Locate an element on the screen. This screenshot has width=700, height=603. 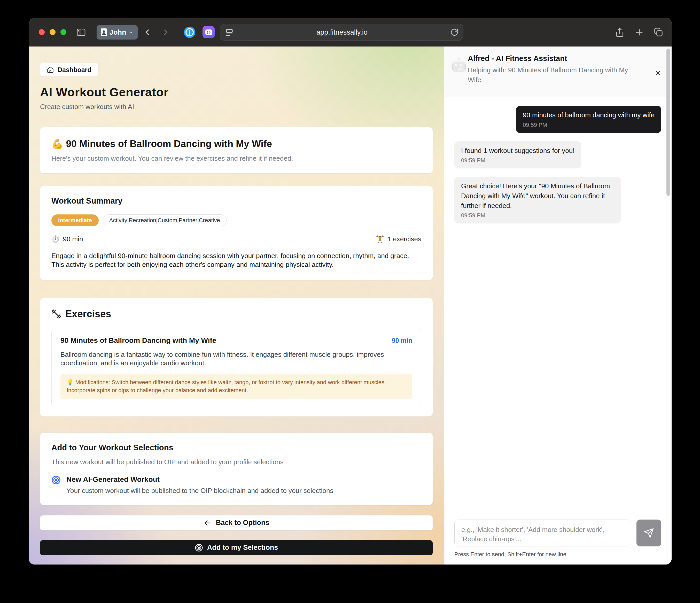
tags-badge: Activity|Recreation|Custom|Partner|Creat… is located at coordinates (165, 220).